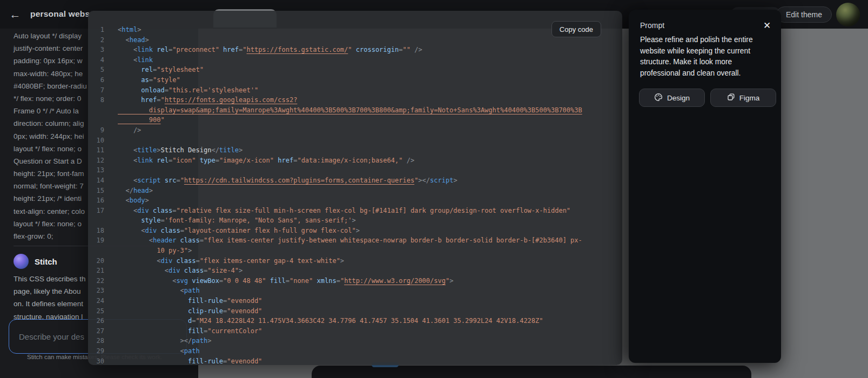  I want to click on assistant-row: Stitch, so click(36, 261).